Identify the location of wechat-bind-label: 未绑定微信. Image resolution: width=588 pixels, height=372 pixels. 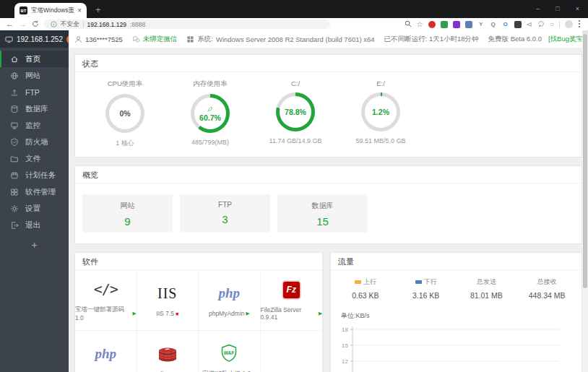
(160, 39).